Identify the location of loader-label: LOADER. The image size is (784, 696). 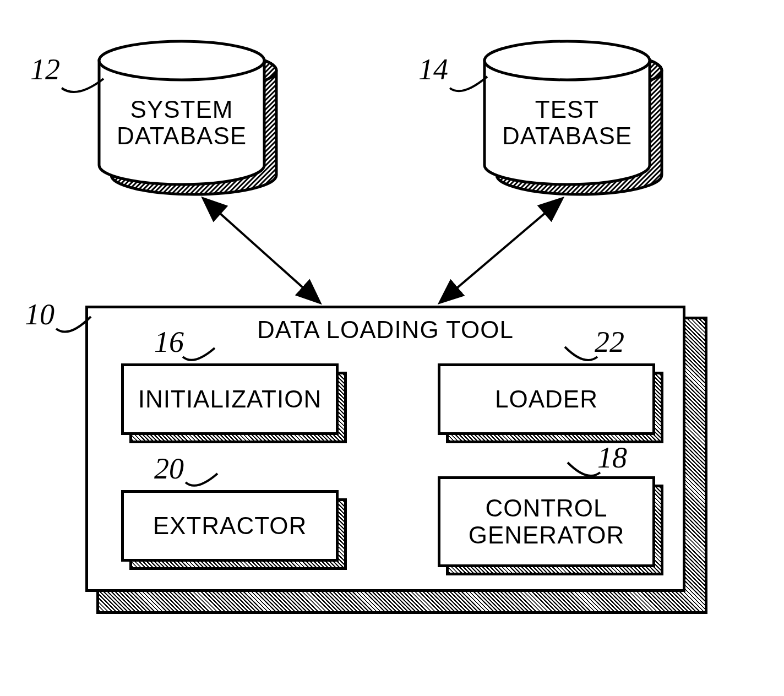
(546, 399).